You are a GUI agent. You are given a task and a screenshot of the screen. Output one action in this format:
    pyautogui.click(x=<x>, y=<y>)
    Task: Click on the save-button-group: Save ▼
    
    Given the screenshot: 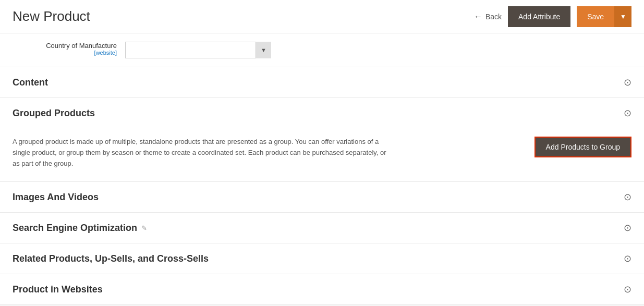 What is the action you would take?
    pyautogui.click(x=604, y=17)
    